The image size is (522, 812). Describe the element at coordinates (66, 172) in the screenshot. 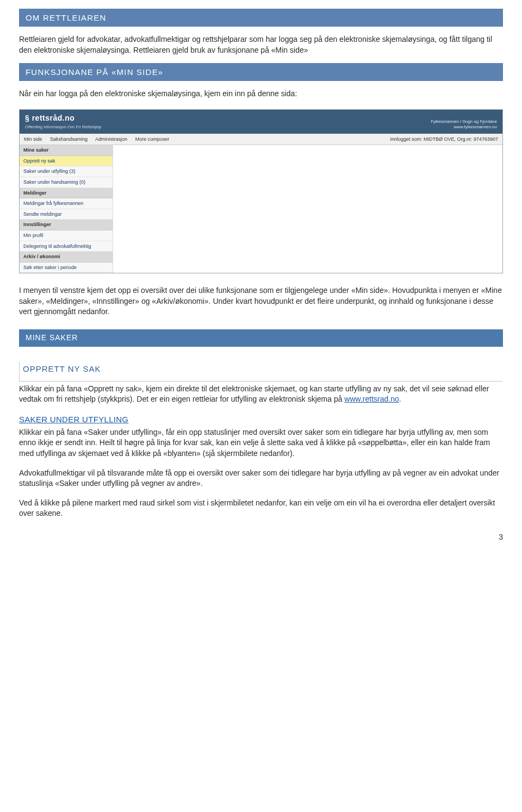

I see `ss-side-item-saker-utfylling: Saker under utfylling (3)` at that location.